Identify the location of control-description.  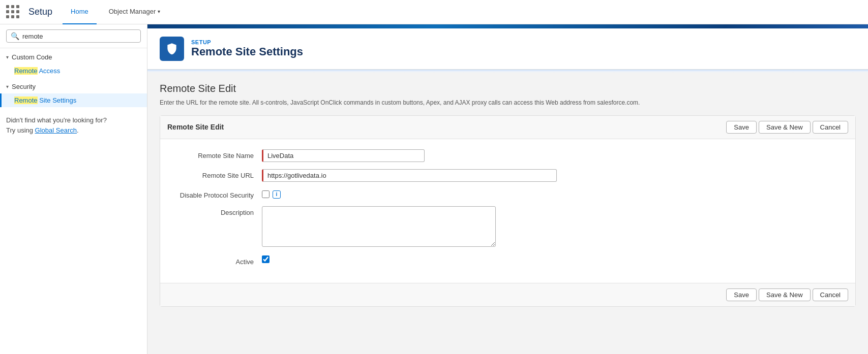
(553, 228).